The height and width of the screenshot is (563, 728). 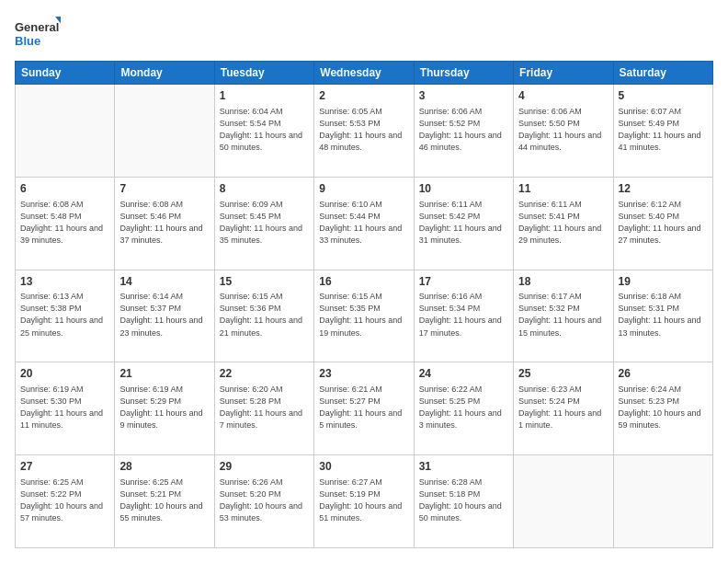 What do you see at coordinates (364, 502) in the screenshot?
I see `day-cell: 30Sunrise: 6:27 AM Sunset: 5:19 PM Dayli…` at bounding box center [364, 502].